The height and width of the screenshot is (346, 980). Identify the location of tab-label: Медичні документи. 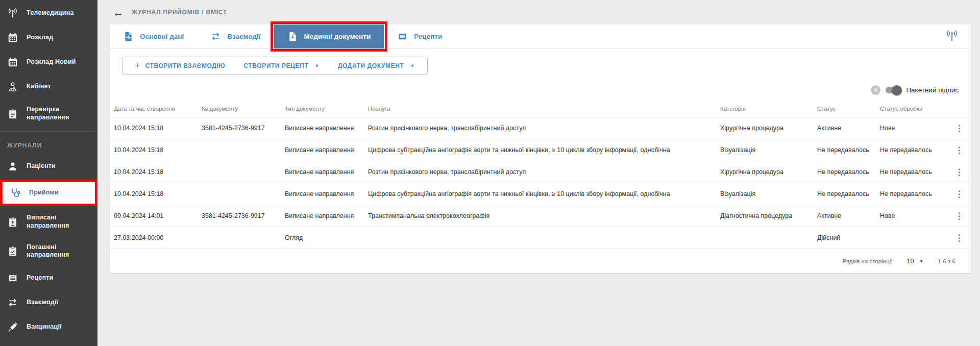
(338, 37).